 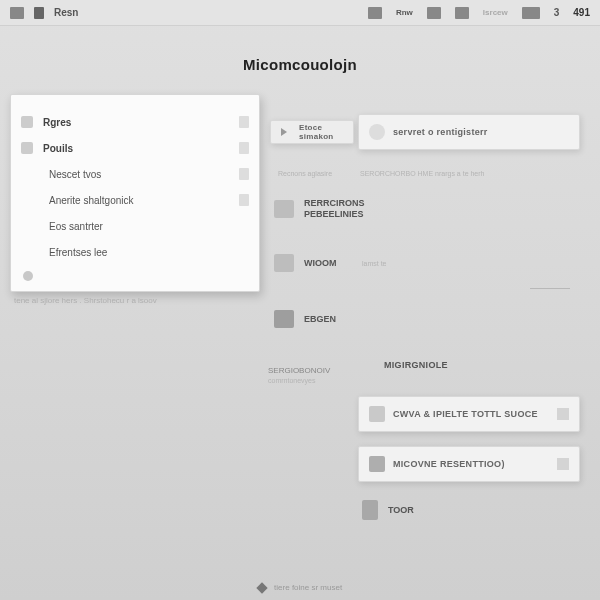 I want to click on woom-subtext: lamst te, so click(x=374, y=264).